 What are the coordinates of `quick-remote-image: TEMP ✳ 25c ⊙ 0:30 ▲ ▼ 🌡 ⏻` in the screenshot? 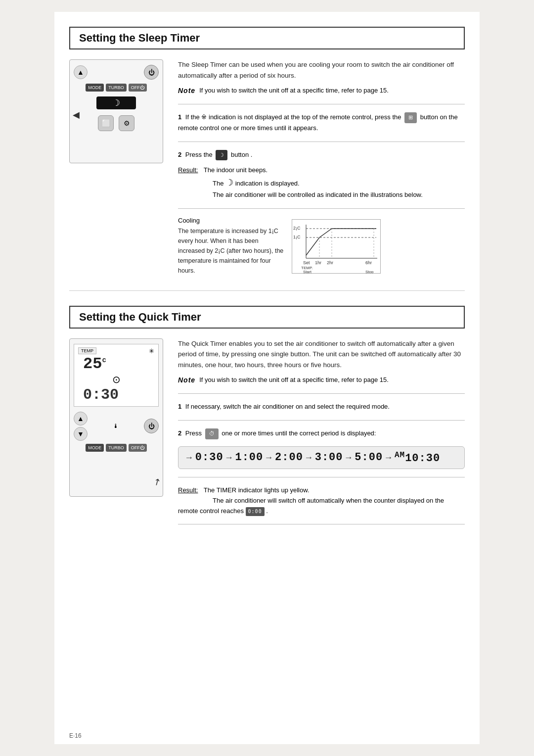 It's located at (116, 418).